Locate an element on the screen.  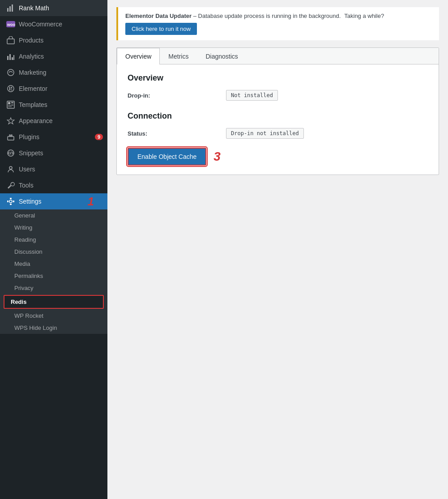
notice-text: Elementor Data Updater – Database update… is located at coordinates (233, 16).